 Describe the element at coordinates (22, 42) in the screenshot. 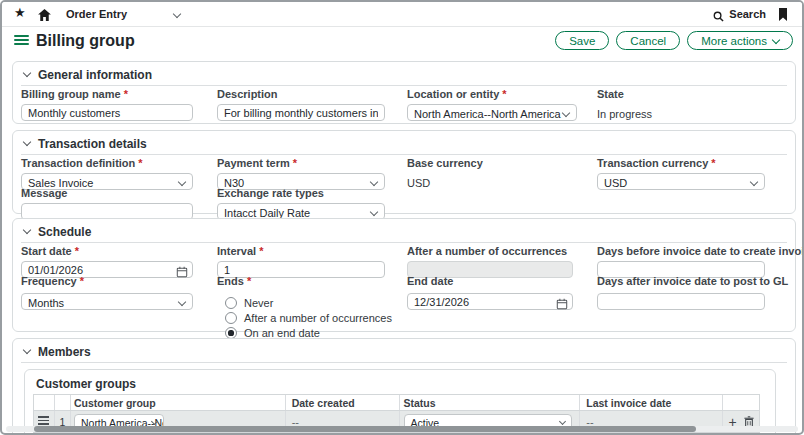

I see `record-list-icon` at that location.